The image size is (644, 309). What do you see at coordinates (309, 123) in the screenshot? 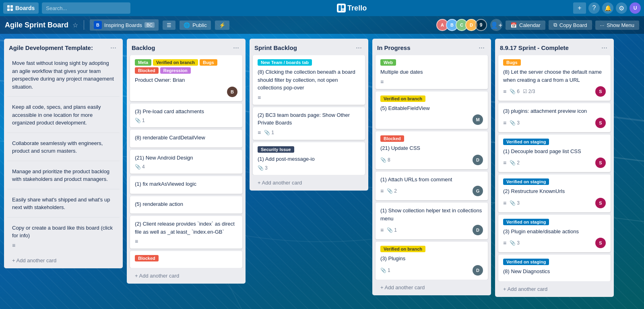
I see `card-sprint-backlog-1: (2) BC3 team boards page: Show Other Pri…` at bounding box center [309, 123].